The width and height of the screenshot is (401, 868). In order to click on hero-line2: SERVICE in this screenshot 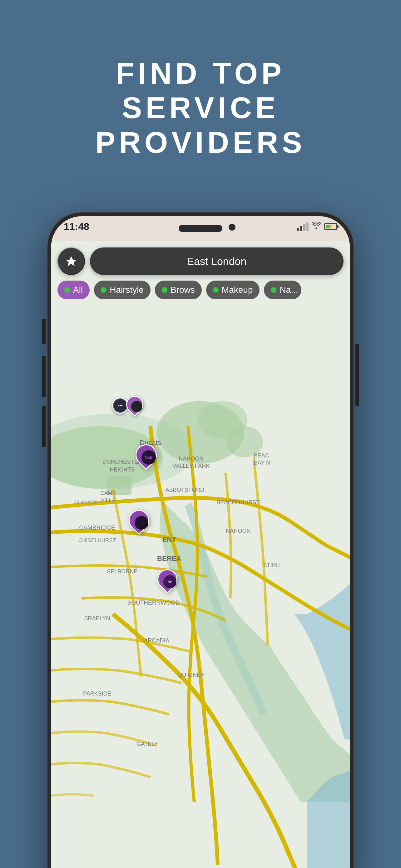, I will do `click(201, 108)`.